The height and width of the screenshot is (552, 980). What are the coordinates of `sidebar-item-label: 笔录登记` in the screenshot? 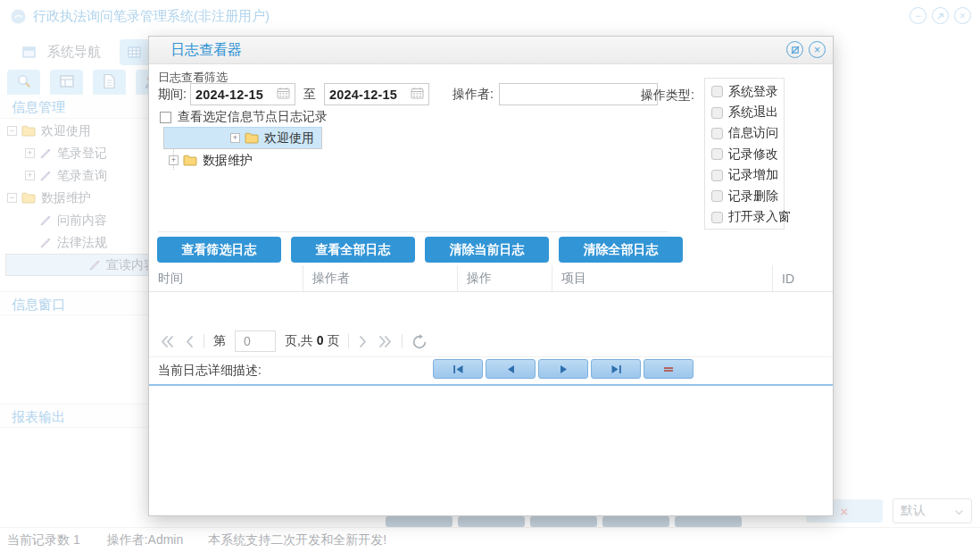 It's located at (82, 154).